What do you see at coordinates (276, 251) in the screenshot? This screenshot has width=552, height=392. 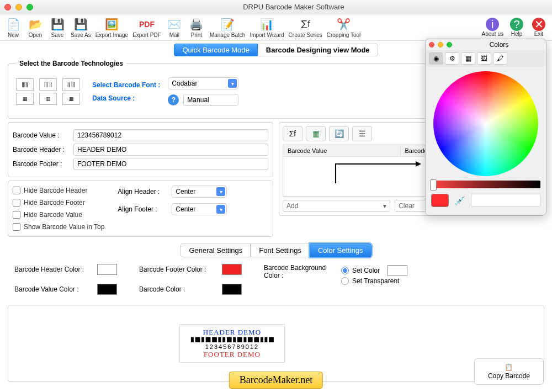 I see `settings-tabs: General Settings Font Settings Color Set…` at bounding box center [276, 251].